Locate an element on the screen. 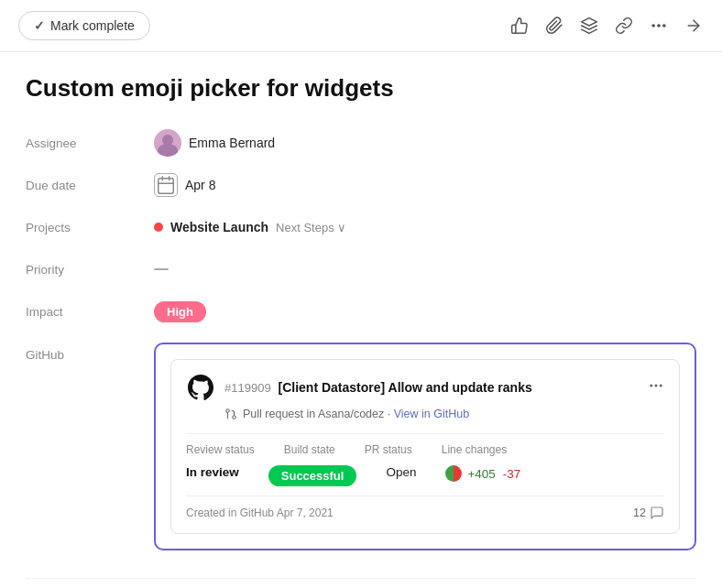 This screenshot has width=722, height=588. github-subtitle-text: Pull request in Asana/codez · View in Gi… is located at coordinates (356, 414).